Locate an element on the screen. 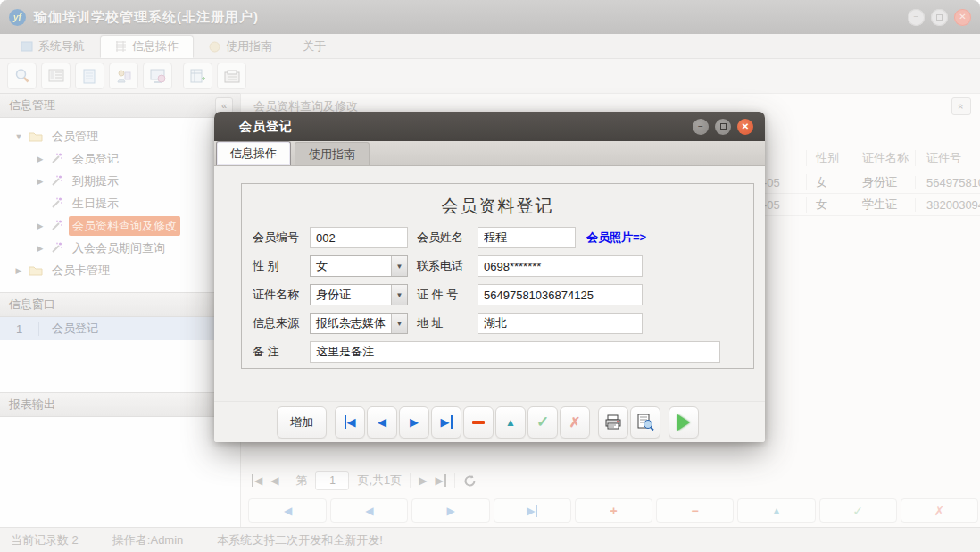 Image resolution: width=980 pixels, height=552 pixels. tab-about: 关于 is located at coordinates (314, 46).